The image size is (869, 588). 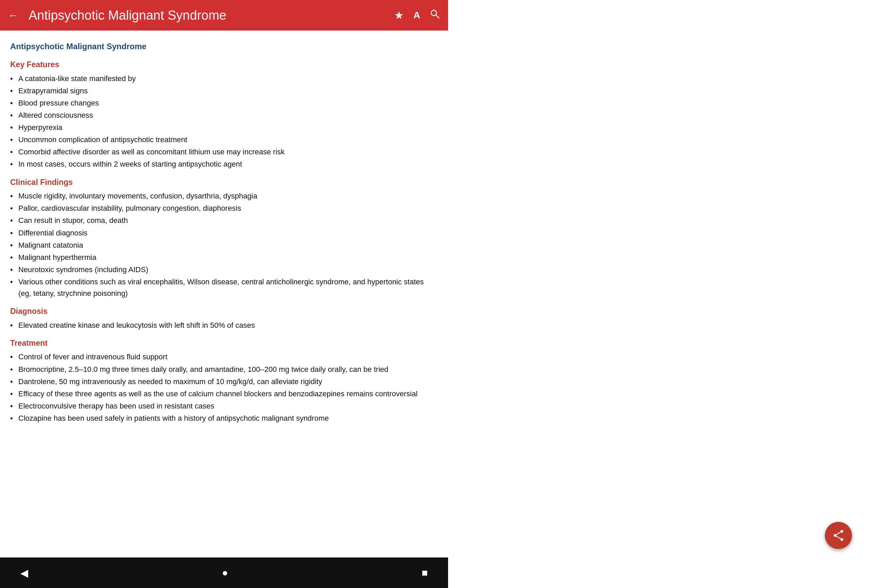 What do you see at coordinates (224, 257) in the screenshot?
I see `list-item: •Malignant hyperthermia` at bounding box center [224, 257].